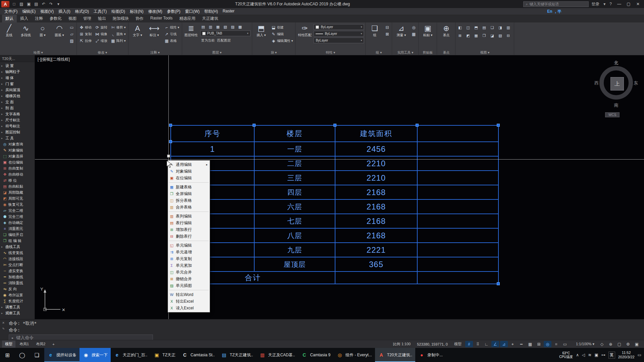 This screenshot has width=644, height=362. I want to click on compass-south: 南, so click(616, 105).